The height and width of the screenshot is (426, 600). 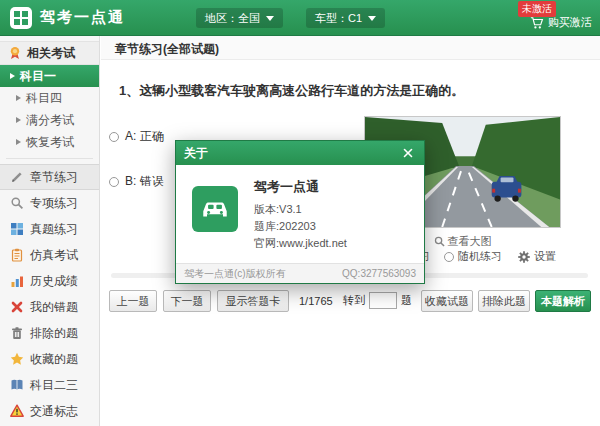 I want to click on sidebar-item-subject-four: 科目四, so click(x=50, y=98).